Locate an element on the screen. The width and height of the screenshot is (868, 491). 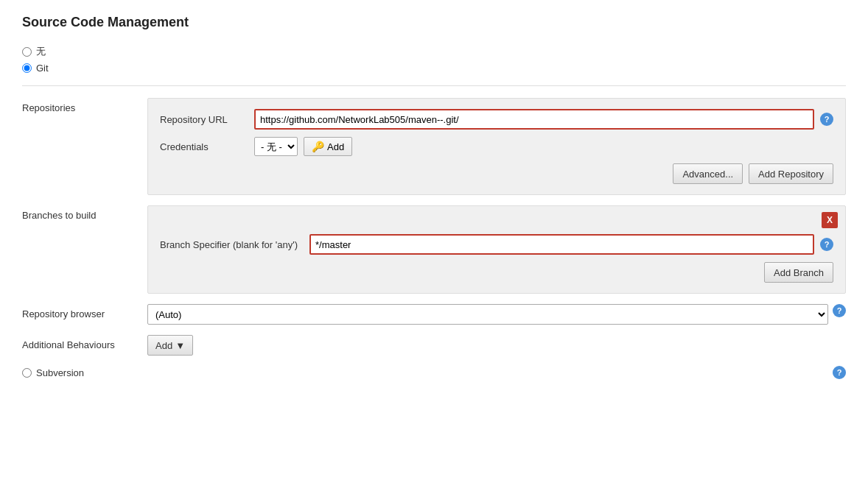
repo-btn-row: Advanced... Add Repository is located at coordinates (497, 174).